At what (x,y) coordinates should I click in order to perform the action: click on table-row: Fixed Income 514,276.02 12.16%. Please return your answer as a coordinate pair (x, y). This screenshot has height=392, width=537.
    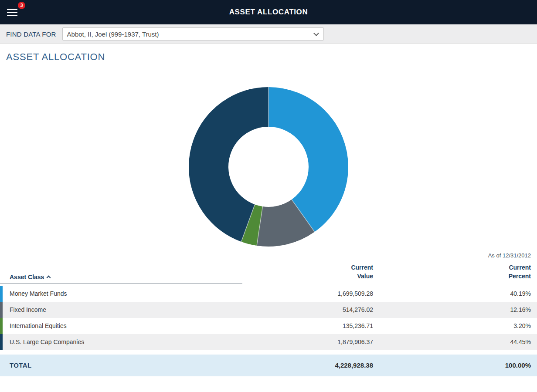
    Looking at the image, I should click on (268, 310).